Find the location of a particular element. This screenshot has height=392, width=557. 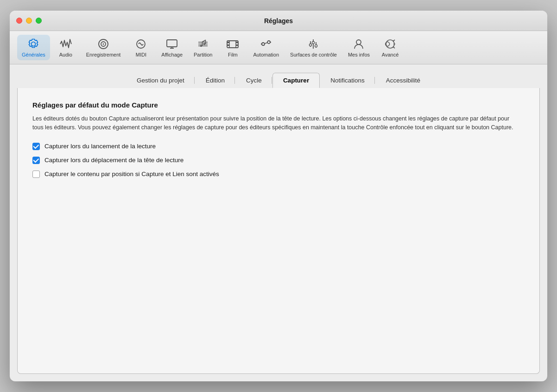

audio-waveform-icon is located at coordinates (66, 44).